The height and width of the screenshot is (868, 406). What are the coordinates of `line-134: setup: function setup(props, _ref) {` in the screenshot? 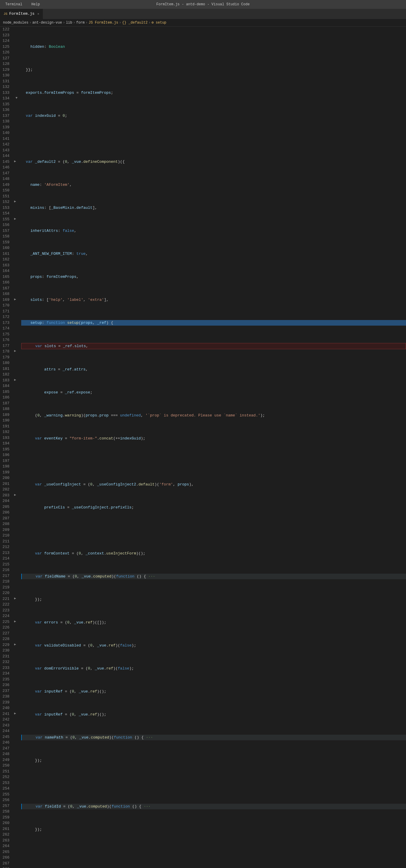 It's located at (213, 323).